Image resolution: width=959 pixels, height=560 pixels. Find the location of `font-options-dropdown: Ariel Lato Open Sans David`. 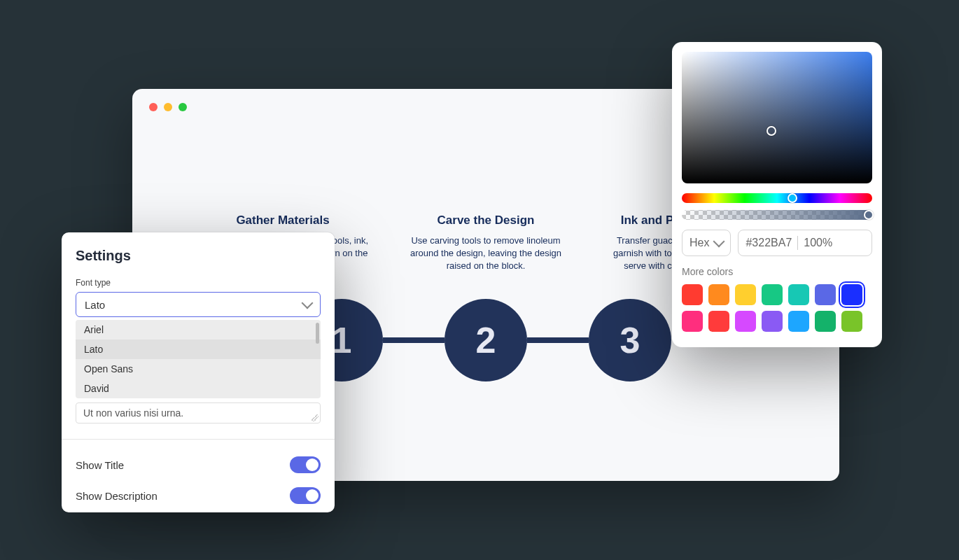

font-options-dropdown: Ariel Lato Open Sans David is located at coordinates (198, 359).